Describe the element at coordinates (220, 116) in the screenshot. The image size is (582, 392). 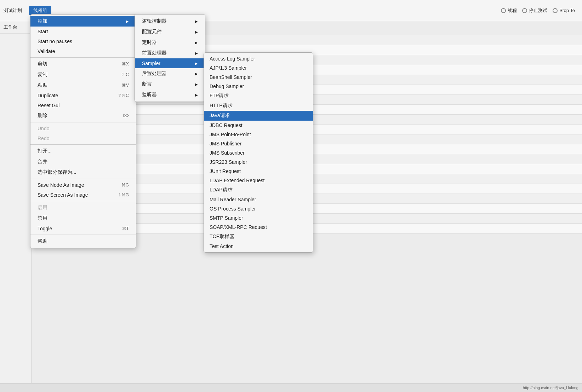
I see `sampler-java-label: Java请求` at that location.